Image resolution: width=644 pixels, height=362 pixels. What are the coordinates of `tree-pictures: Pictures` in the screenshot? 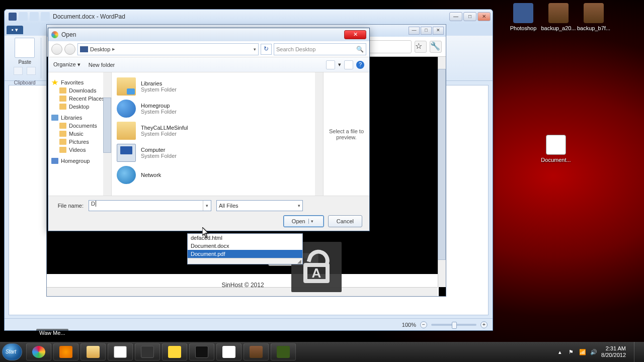 It's located at (80, 142).